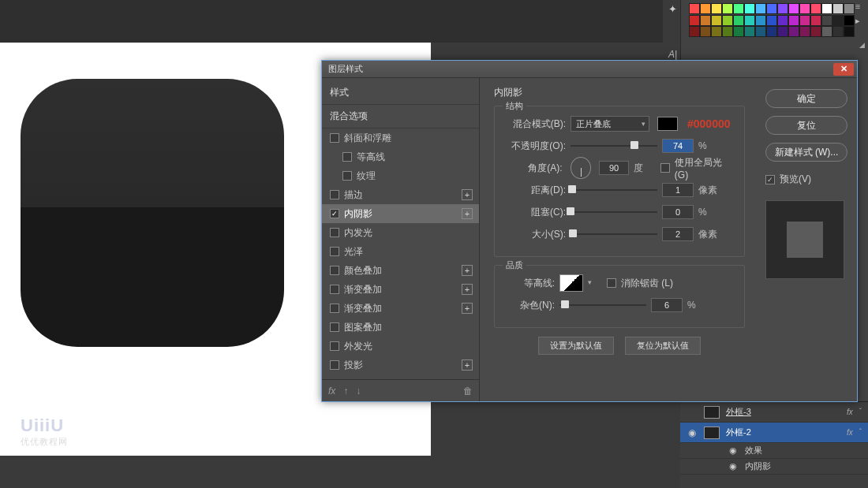  What do you see at coordinates (401, 365) in the screenshot?
I see `style-item: 投影+` at bounding box center [401, 365].